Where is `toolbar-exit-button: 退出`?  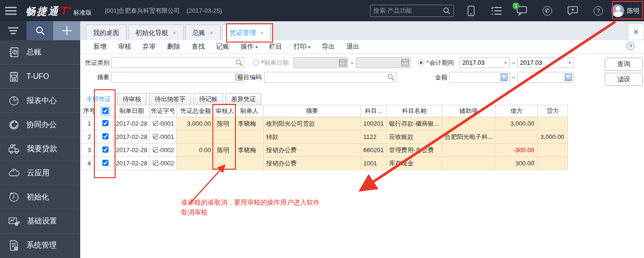 toolbar-exit-button: 退出 is located at coordinates (353, 47).